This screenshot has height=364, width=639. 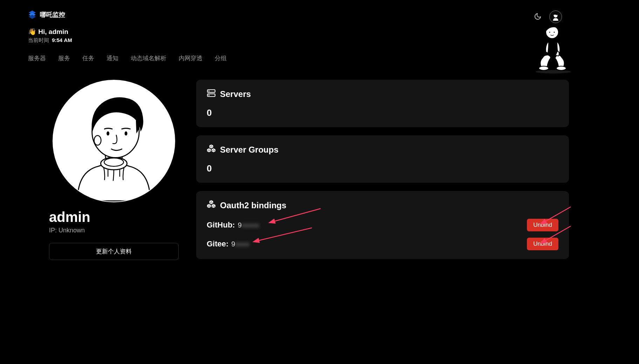 What do you see at coordinates (62, 40) in the screenshot?
I see `time-value: 9:54 AM` at bounding box center [62, 40].